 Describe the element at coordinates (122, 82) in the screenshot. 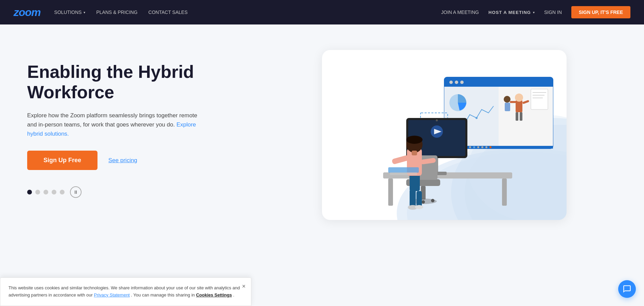

I see `hero-title: Enabling the Hybrid Workforce` at that location.